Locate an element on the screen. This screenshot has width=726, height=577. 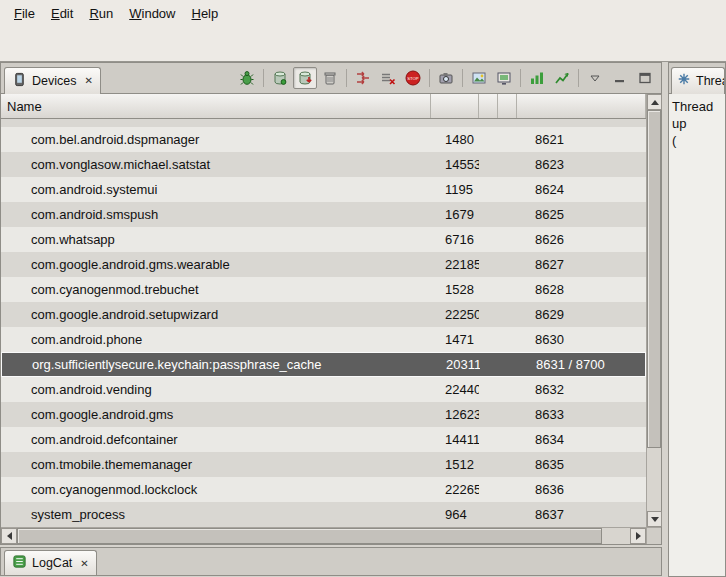
network-stats-icon is located at coordinates (562, 78).